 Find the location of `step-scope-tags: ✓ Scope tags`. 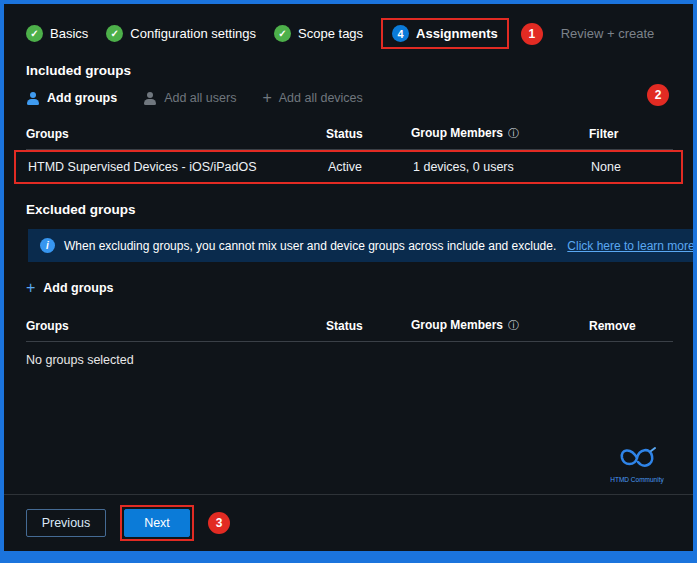

step-scope-tags: ✓ Scope tags is located at coordinates (318, 34).